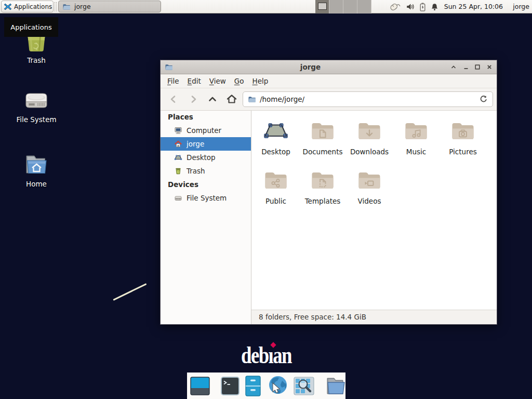  Describe the element at coordinates (174, 81) in the screenshot. I see `menu-file: File` at that location.